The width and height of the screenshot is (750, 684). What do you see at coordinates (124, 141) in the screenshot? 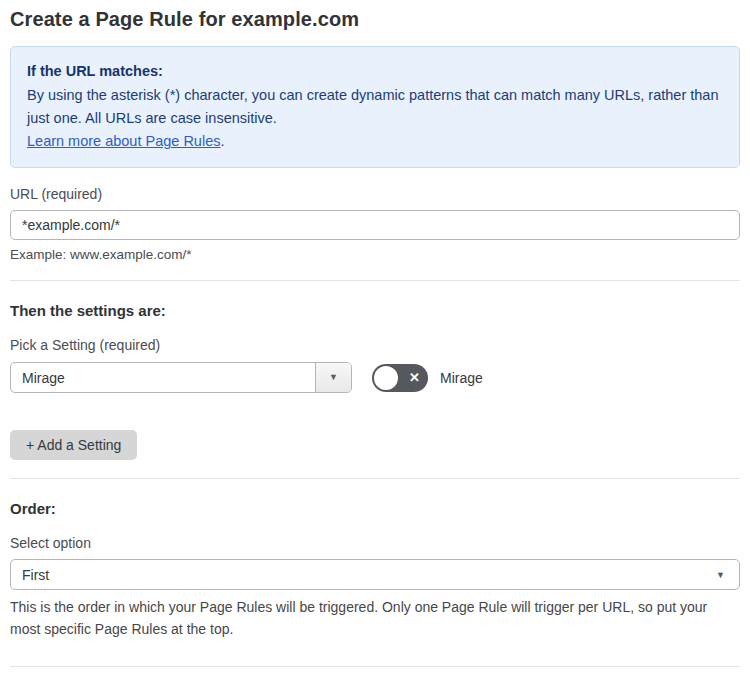
I see `learn-more-link: Learn more about Page Rules` at bounding box center [124, 141].